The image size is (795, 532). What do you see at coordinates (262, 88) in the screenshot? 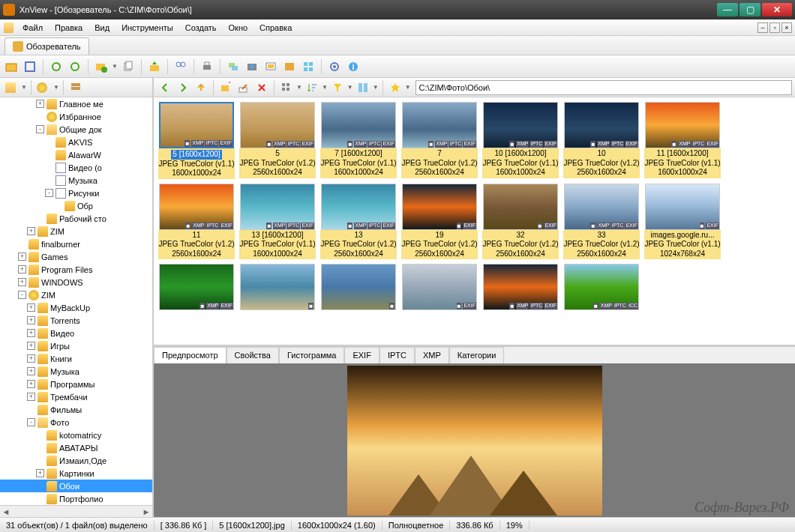
I see `delete-button` at bounding box center [262, 88].